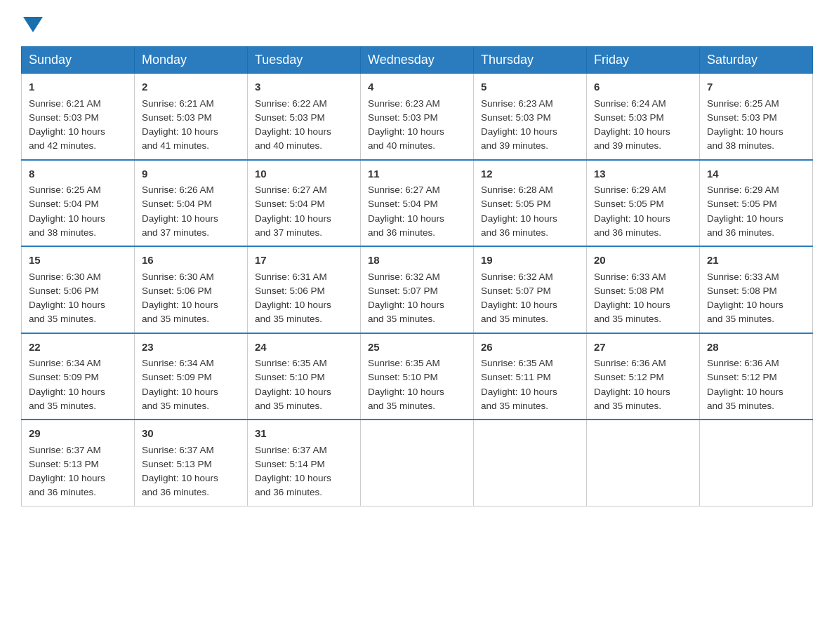  What do you see at coordinates (176, 233) in the screenshot?
I see `daylight-minutes: and 37 minutes.` at bounding box center [176, 233].